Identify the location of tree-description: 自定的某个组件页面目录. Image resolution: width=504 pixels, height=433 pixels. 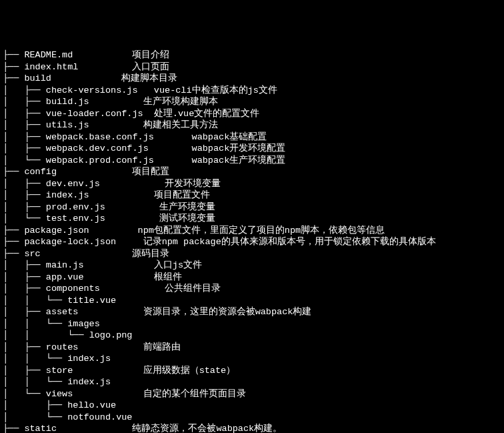
(195, 394).